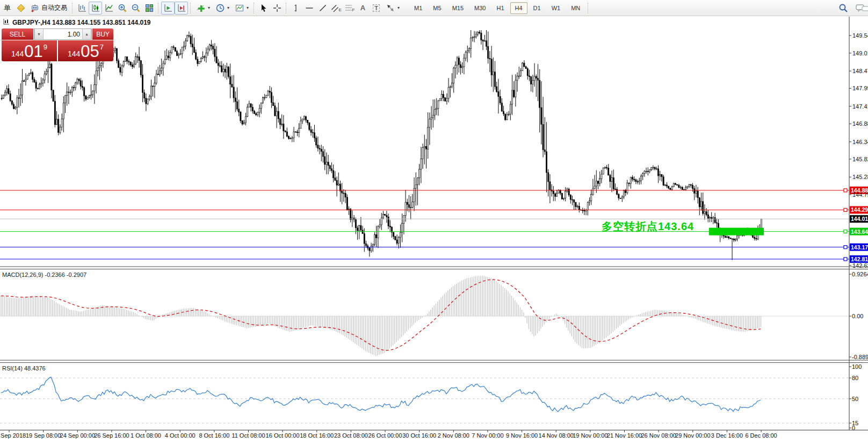 Image resolution: width=868 pixels, height=443 pixels. What do you see at coordinates (317, 435) in the screenshot?
I see `svg-text: 18 Oct 16:00` at bounding box center [317, 435].